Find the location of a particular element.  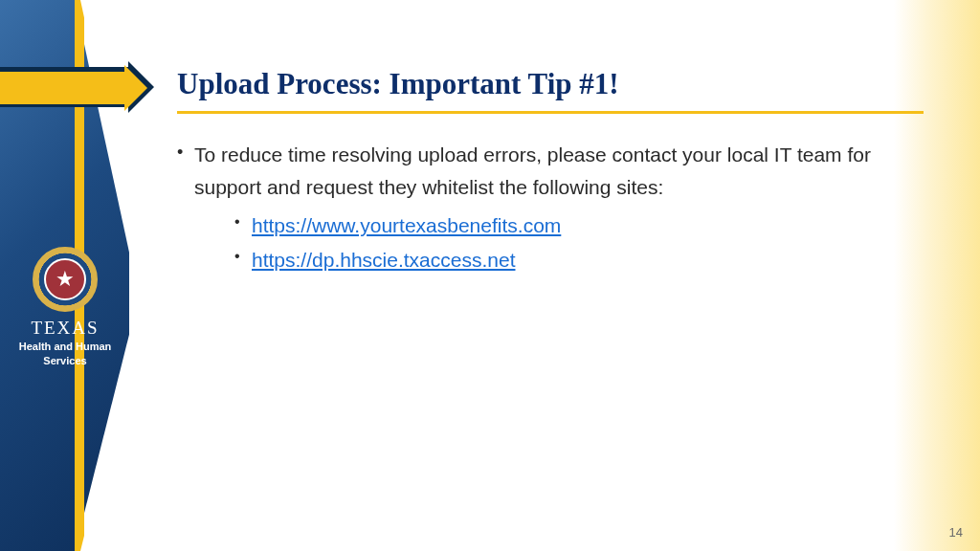

texas-seal-icon: ★ is located at coordinates (65, 279).